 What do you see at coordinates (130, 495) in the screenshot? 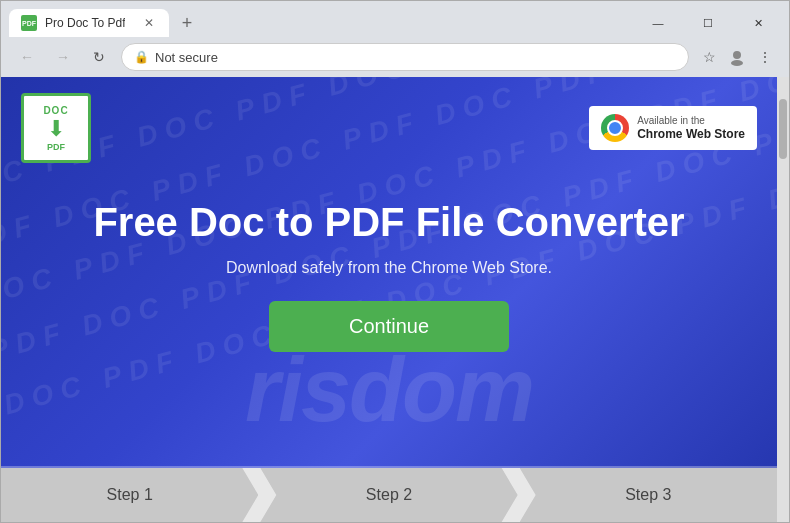
I see `step-1: Step 1` at bounding box center [130, 495].